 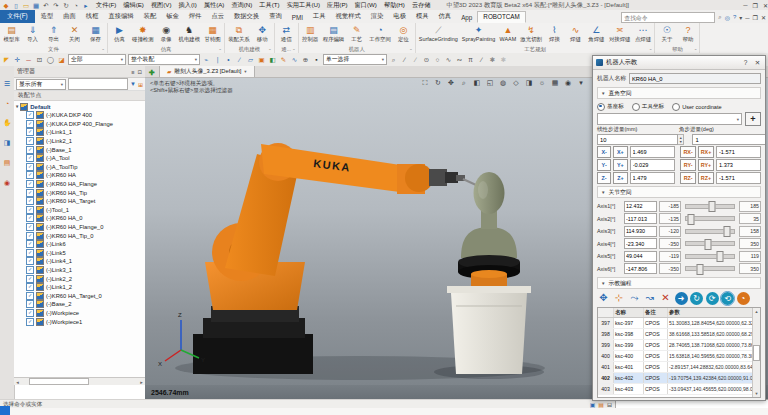 What do you see at coordinates (16, 6) in the screenshot?
I see `new-file-icon: ▯` at bounding box center [16, 6].